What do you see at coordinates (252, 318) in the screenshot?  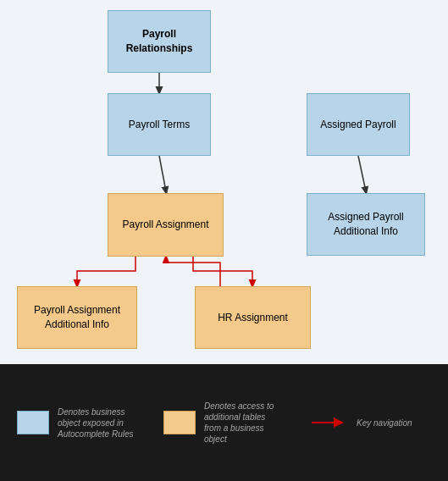 I see `hr-assignment-label: HR Assignment` at bounding box center [252, 318].